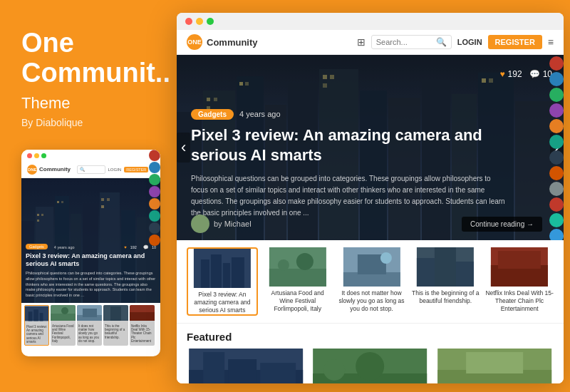 This screenshot has height=392, width=570. Describe the element at coordinates (361, 42) in the screenshot. I see `grid-icon: ⊞` at that location.